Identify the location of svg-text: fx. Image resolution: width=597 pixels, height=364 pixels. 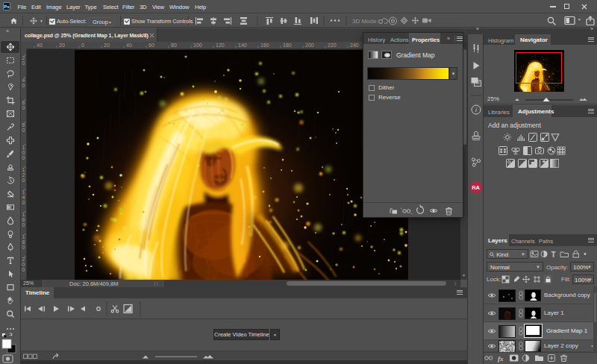
(501, 359).